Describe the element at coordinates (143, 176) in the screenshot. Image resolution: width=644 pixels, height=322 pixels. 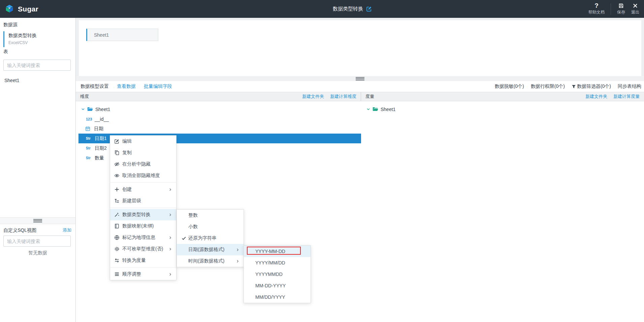
I see `menu-unhide-all-dimensions: 取消全部隐藏维度` at that location.